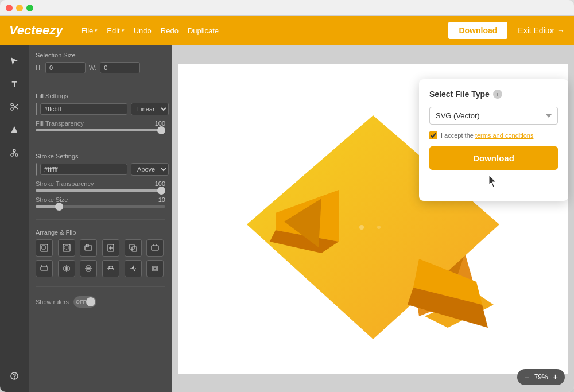 Image resolution: width=574 pixels, height=392 pixels. Describe the element at coordinates (150, 109) in the screenshot. I see `fill-type-select: Linear Solid Radial` at that location.